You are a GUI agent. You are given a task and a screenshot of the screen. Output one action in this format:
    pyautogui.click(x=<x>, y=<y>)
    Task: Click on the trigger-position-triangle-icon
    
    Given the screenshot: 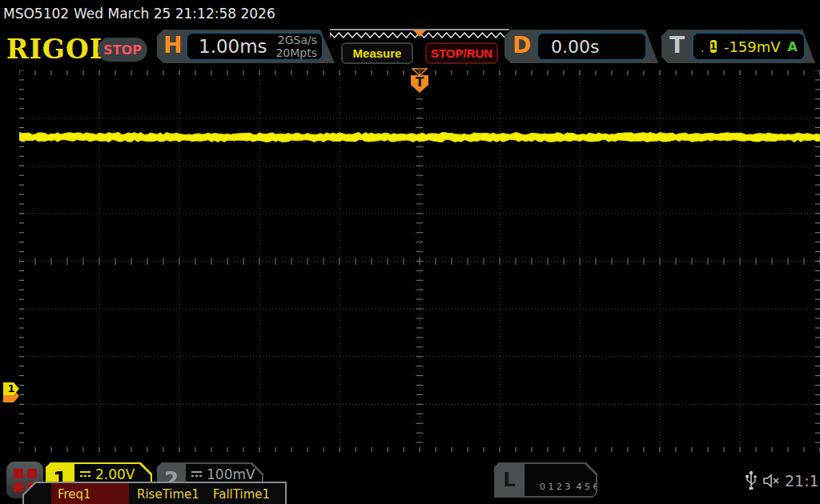 What is the action you would take?
    pyautogui.click(x=420, y=72)
    